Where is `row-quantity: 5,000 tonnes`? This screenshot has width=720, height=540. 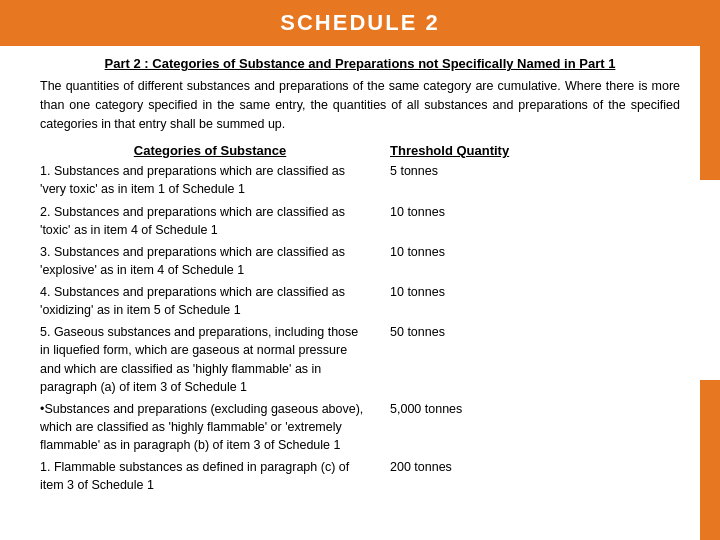
row-quantity: 5,000 tonnes is located at coordinates (530, 409).